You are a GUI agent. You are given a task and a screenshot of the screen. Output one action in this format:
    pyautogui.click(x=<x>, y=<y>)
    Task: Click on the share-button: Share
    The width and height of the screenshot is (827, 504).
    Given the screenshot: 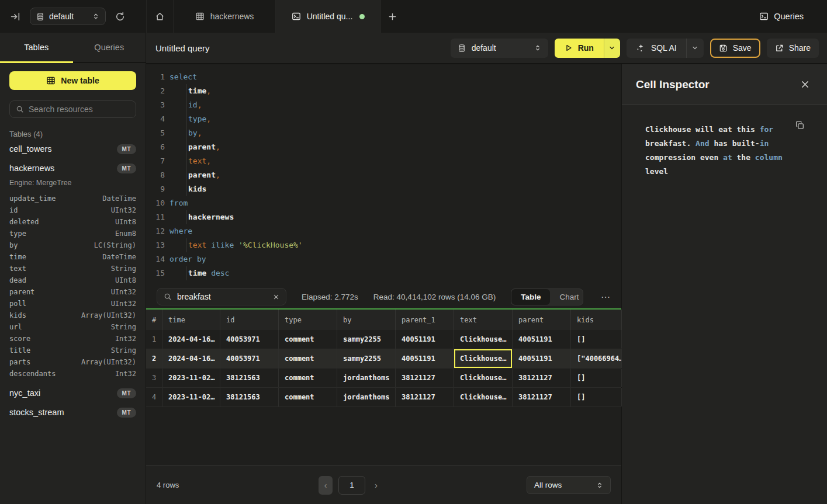 What is the action you would take?
    pyautogui.click(x=793, y=48)
    